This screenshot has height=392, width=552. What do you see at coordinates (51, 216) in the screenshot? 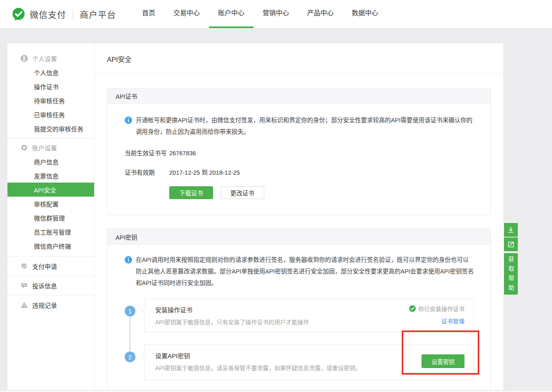
I see `sidebar: 个人设置 个人信息 操作证书 待审核任务 已审核任务 我提交的审核任务 账户设置…` at bounding box center [51, 216].